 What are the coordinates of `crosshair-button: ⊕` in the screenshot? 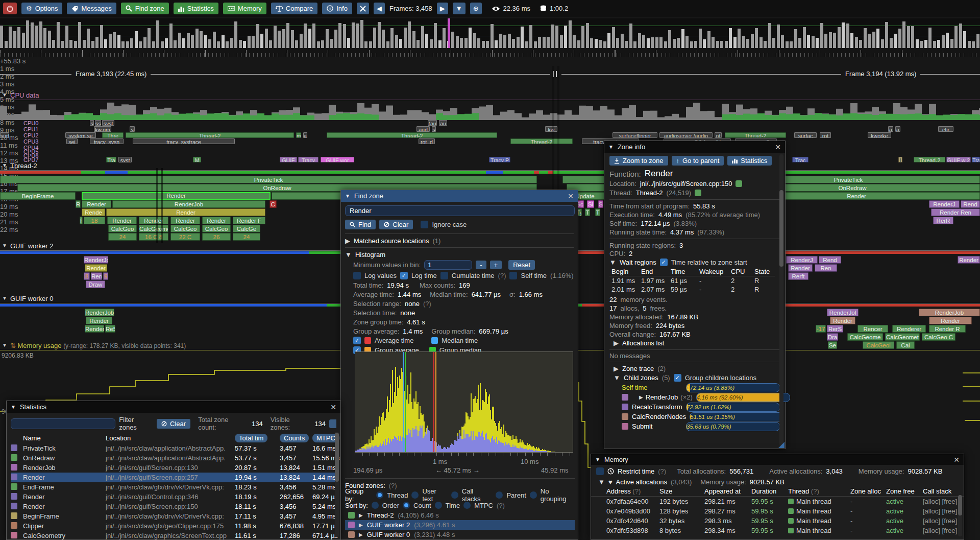 It's located at (476, 8).